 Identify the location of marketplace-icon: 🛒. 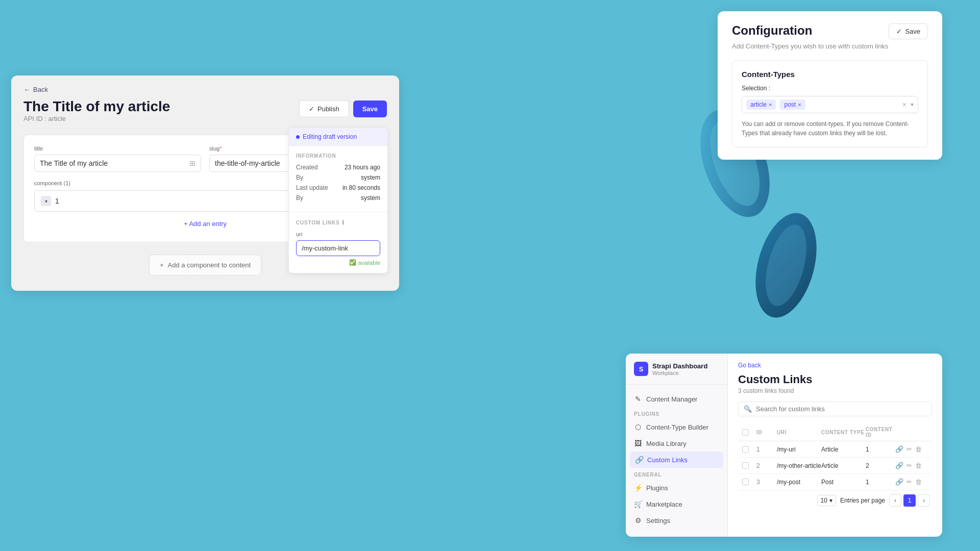
(638, 504).